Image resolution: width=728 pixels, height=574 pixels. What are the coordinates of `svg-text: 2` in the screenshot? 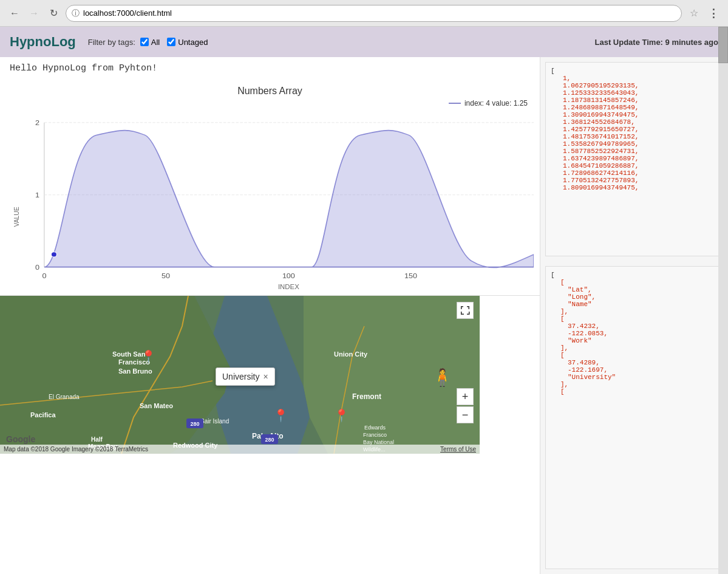 It's located at (38, 123).